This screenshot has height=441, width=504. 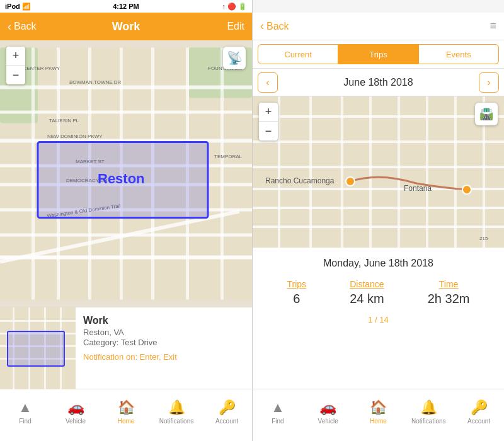 I want to click on vehicle-icon-right: 🚗, so click(x=328, y=408).